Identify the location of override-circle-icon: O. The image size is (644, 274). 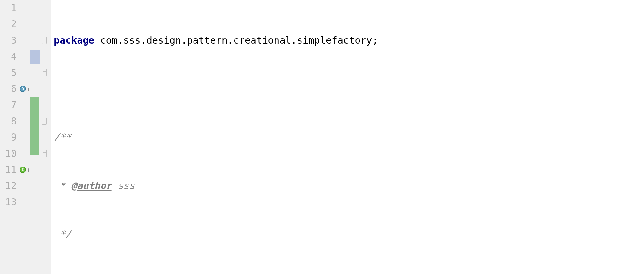
(23, 89).